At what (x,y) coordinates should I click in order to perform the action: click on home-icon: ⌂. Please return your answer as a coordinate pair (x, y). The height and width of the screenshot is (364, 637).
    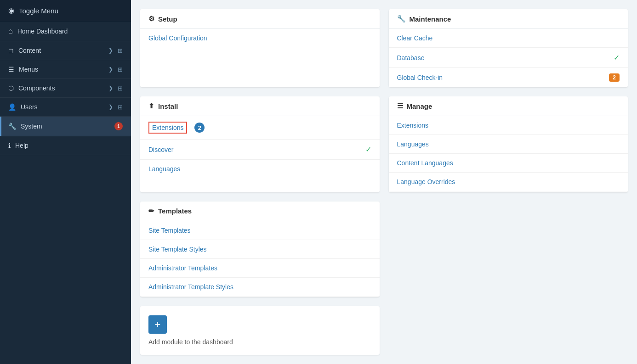
    Looking at the image, I should click on (11, 31).